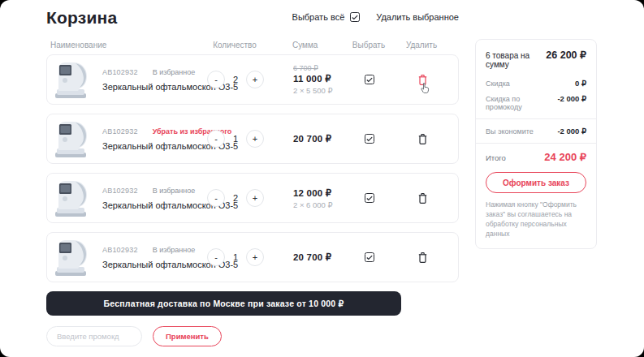  Describe the element at coordinates (312, 45) in the screenshot. I see `col-header-sum: Сумма` at that location.